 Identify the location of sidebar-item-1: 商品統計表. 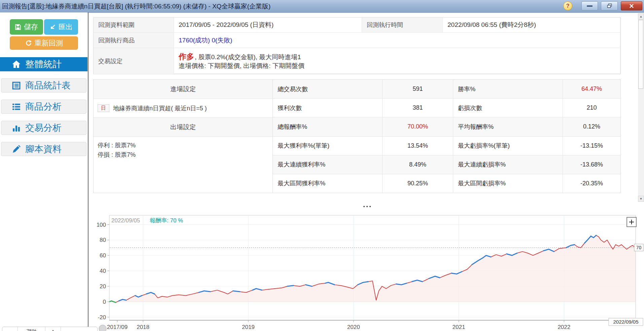
(44, 85).